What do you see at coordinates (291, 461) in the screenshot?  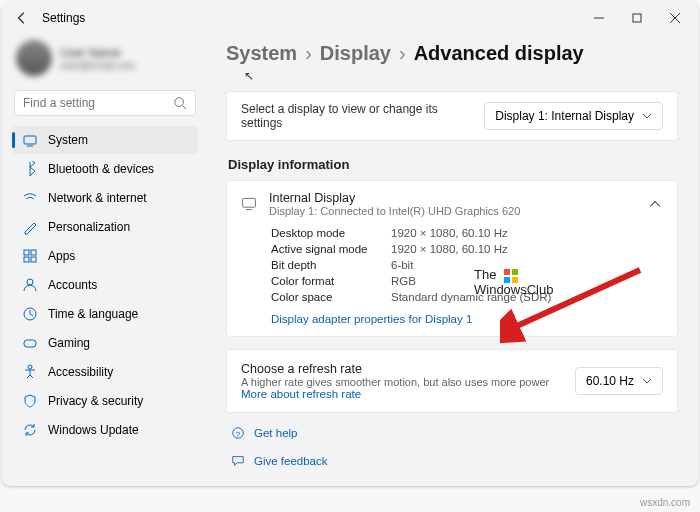 I see `feedback-link: Give feedback` at bounding box center [291, 461].